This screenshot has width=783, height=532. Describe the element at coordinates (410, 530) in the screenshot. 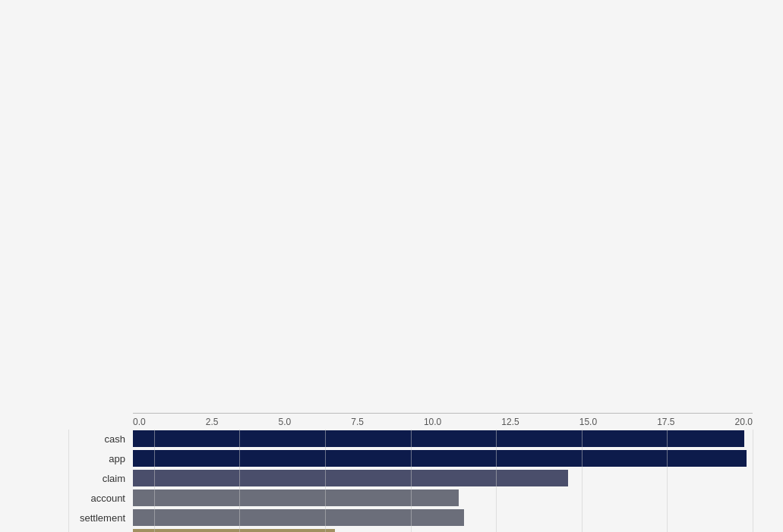

I see `bar-row: submit` at that location.